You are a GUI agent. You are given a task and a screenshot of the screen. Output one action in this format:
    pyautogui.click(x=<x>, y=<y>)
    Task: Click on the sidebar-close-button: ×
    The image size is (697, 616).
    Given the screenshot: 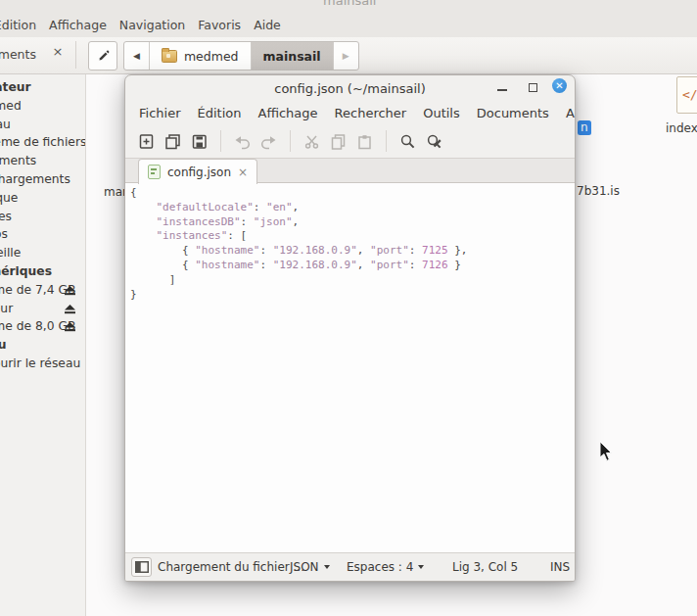 What is the action you would take?
    pyautogui.click(x=58, y=52)
    